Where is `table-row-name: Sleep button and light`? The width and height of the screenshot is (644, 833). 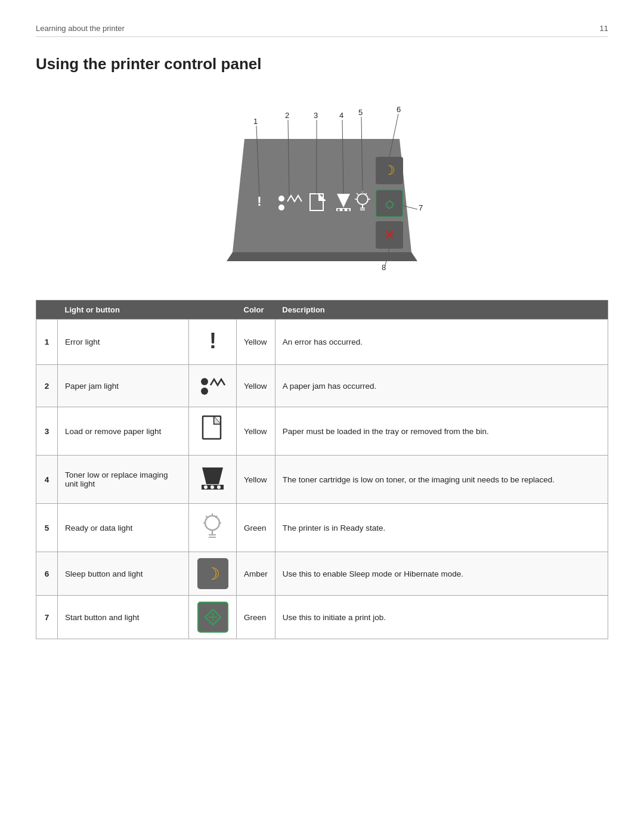
table-row-name: Sleep button and light is located at coordinates (123, 574).